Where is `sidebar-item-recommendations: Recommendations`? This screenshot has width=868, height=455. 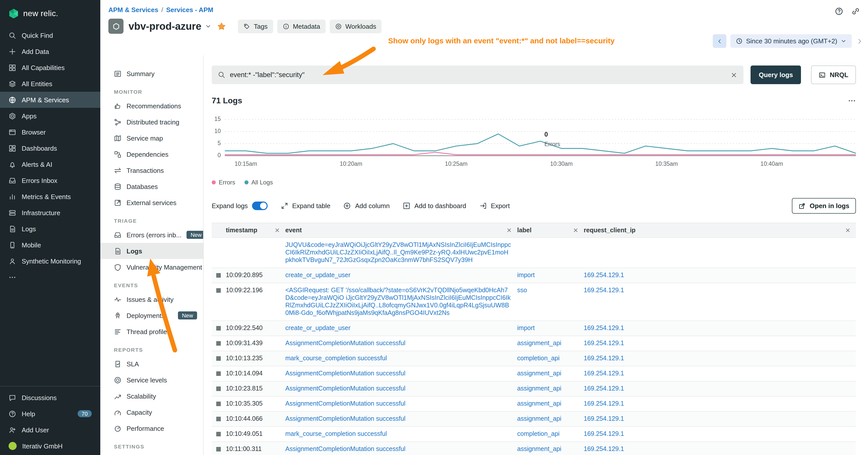
sidebar-item-recommendations: Recommendations is located at coordinates (152, 106).